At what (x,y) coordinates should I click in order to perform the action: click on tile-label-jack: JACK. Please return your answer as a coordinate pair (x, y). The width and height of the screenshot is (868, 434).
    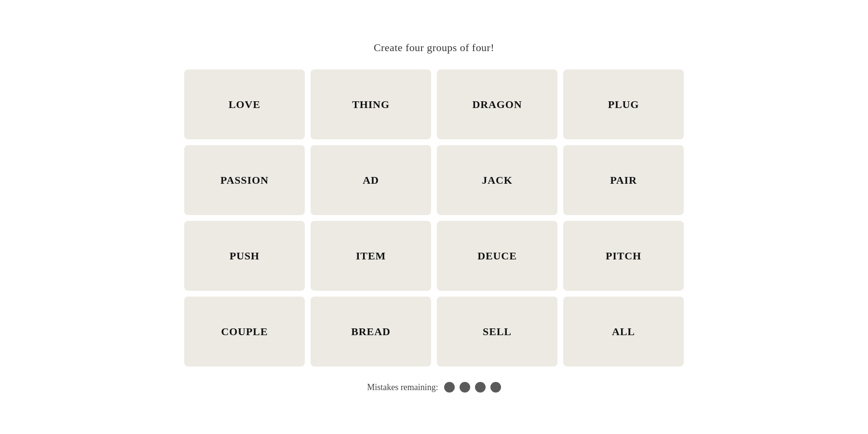
    Looking at the image, I should click on (497, 180).